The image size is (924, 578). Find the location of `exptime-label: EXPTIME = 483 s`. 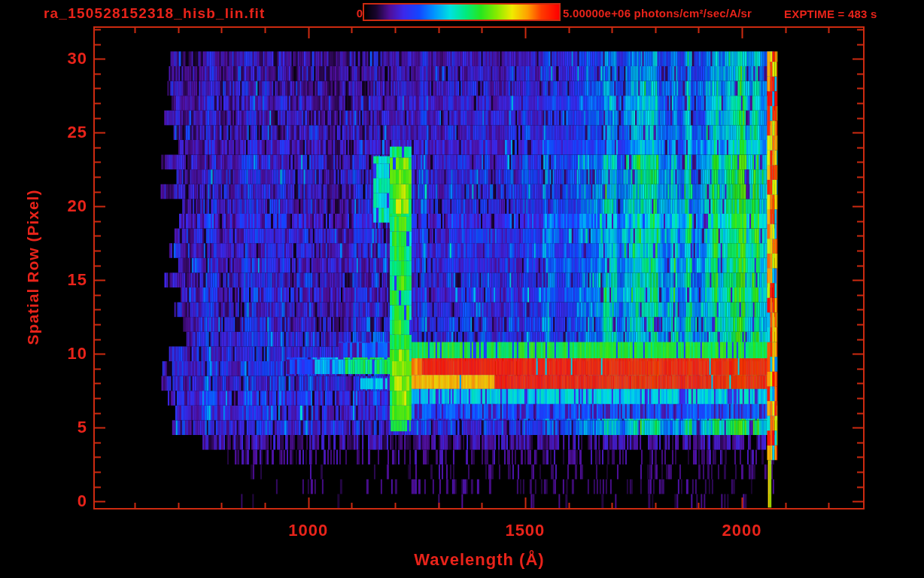

exptime-label: EXPTIME = 483 s is located at coordinates (831, 14).